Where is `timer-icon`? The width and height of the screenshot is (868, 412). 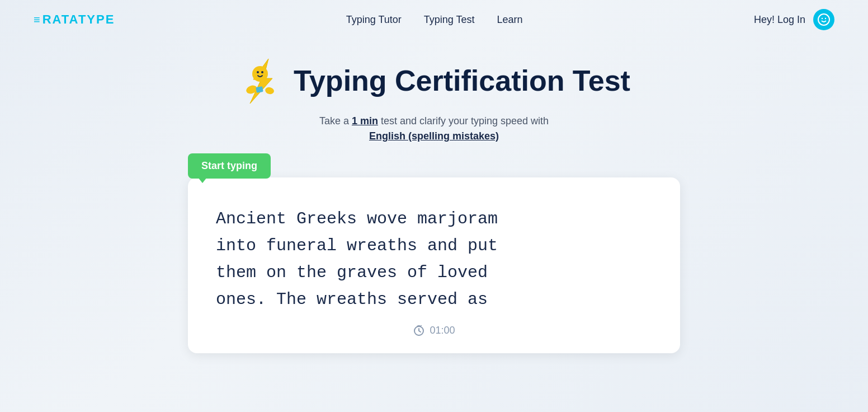
timer-icon is located at coordinates (419, 330).